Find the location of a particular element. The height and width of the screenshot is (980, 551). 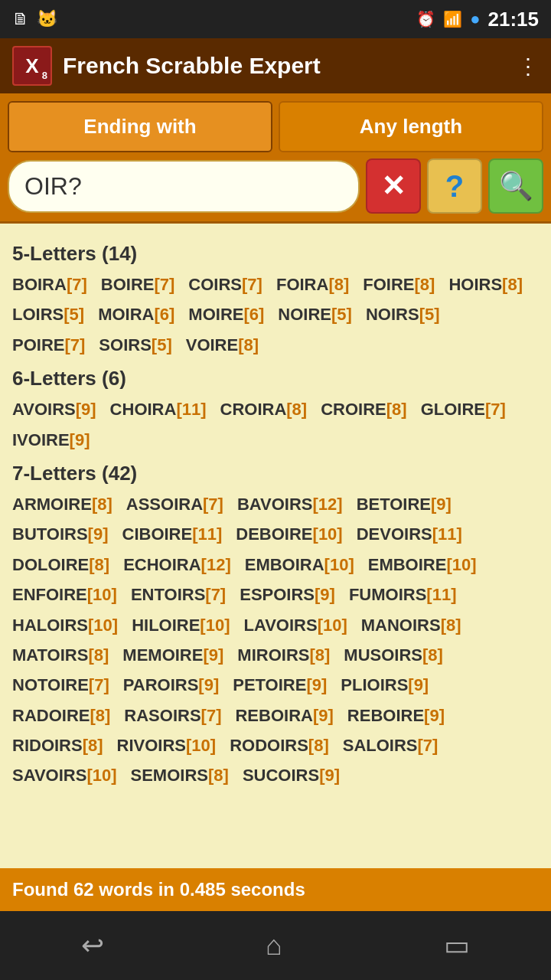

recent-button: ▭ is located at coordinates (457, 946).